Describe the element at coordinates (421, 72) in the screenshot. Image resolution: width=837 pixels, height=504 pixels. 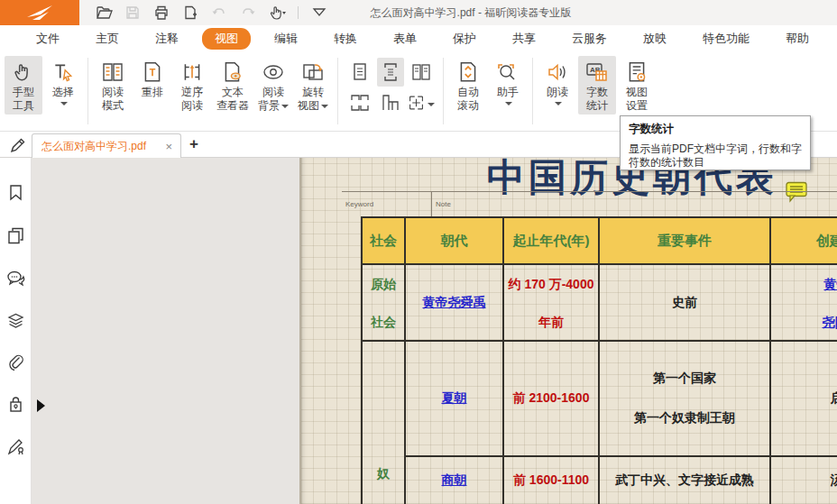
I see `facing-layout-button` at that location.